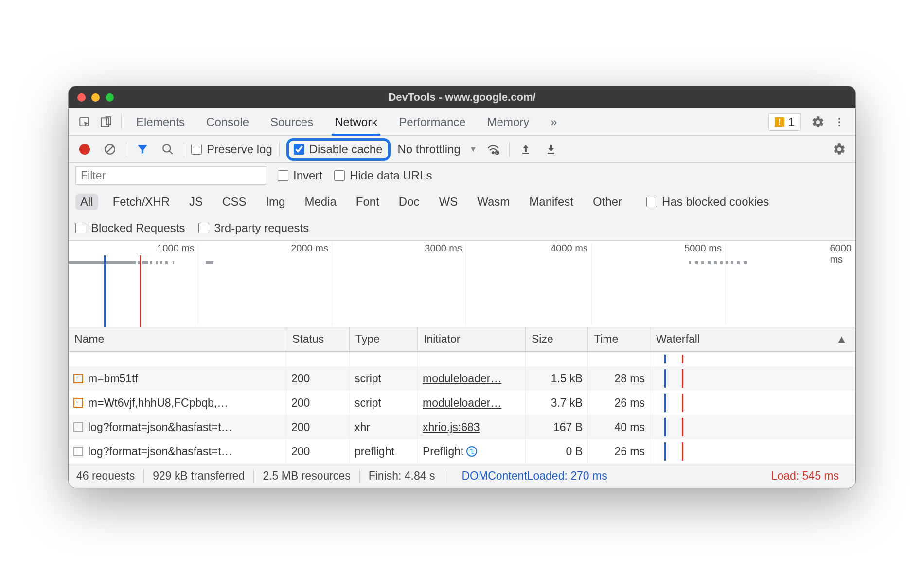 The width and height of the screenshot is (924, 574). What do you see at coordinates (818, 122) in the screenshot?
I see `settings-icon` at bounding box center [818, 122].